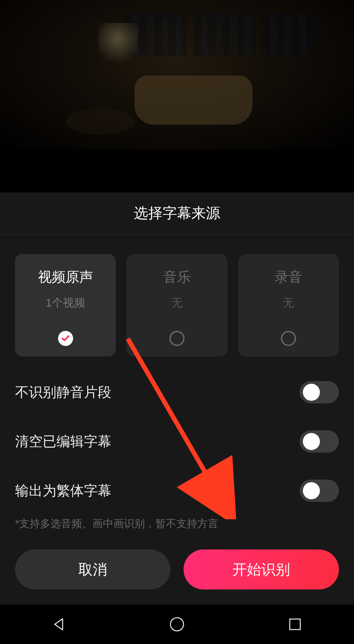  I want to click on setting-label: 输出为繁体字幕, so click(63, 491).